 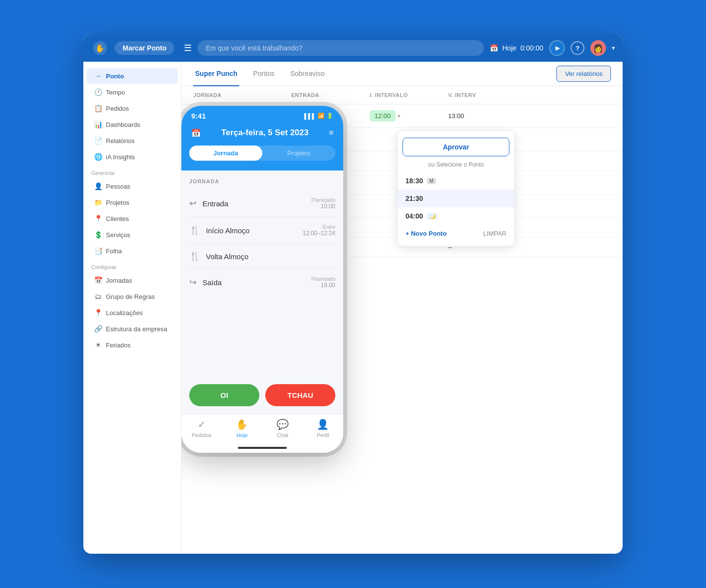 I want to click on tab-pontos: Pontos, so click(x=264, y=74).